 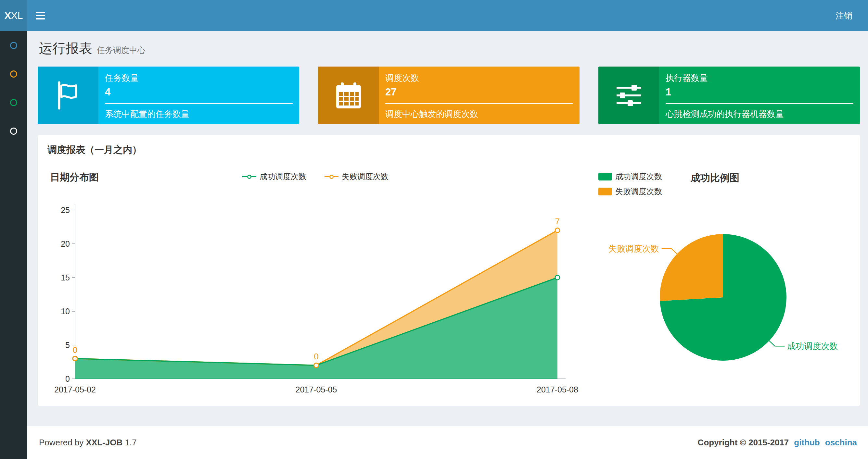 What do you see at coordinates (807, 442) in the screenshot?
I see `github-link: github` at bounding box center [807, 442].